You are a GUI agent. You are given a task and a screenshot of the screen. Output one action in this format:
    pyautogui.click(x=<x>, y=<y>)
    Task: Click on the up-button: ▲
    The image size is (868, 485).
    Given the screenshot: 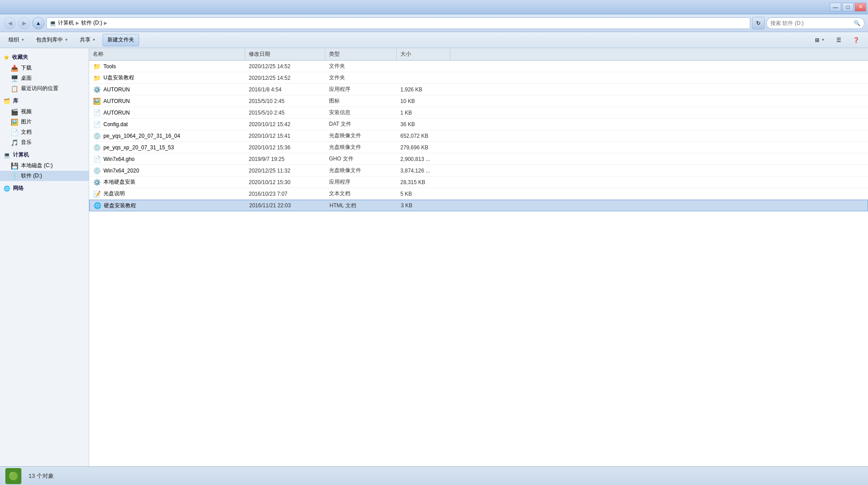 What is the action you would take?
    pyautogui.click(x=38, y=23)
    